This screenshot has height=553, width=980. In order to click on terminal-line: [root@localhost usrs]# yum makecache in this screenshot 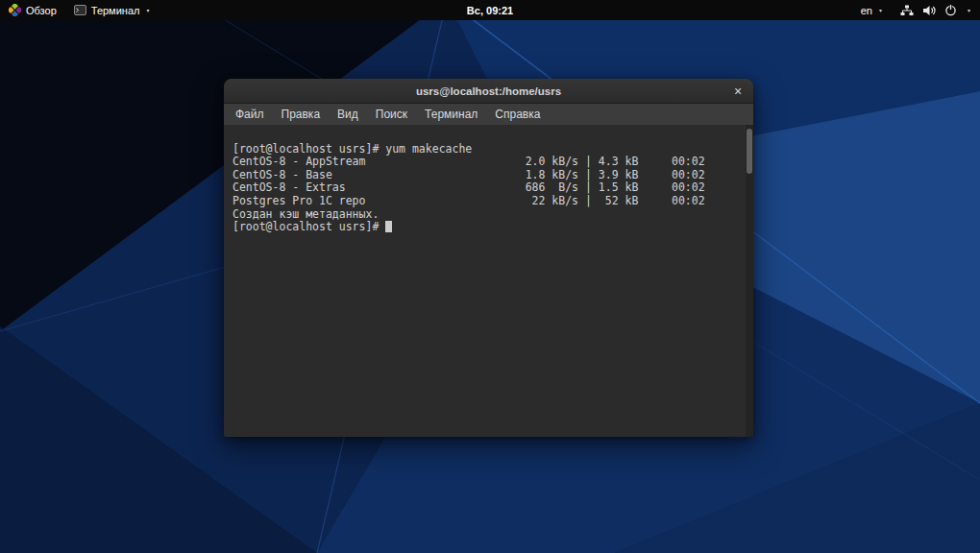, I will do `click(486, 150)`.